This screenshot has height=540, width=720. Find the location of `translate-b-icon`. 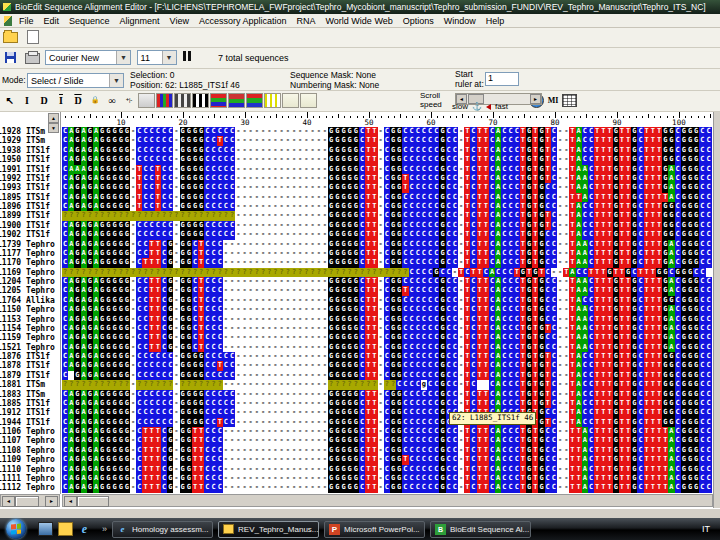

translate-b-icon is located at coordinates (308, 100).